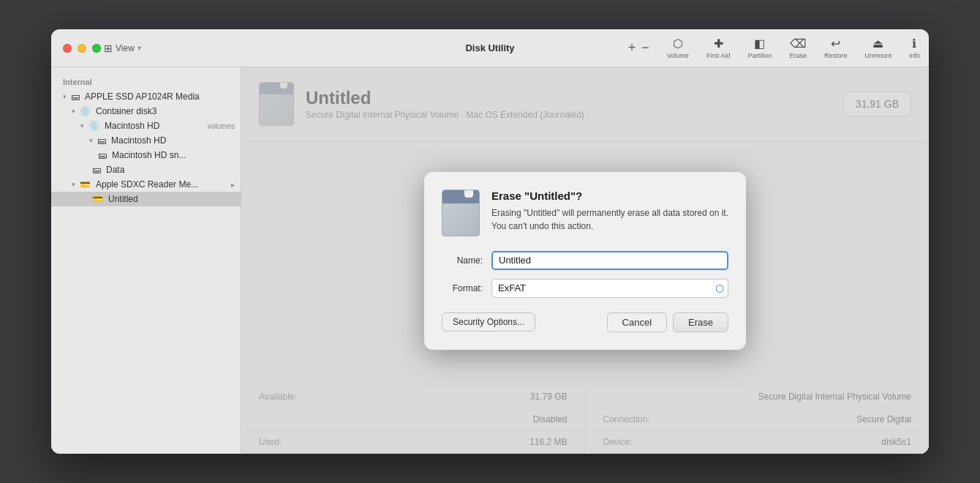 This screenshot has height=483, width=980. What do you see at coordinates (759, 44) in the screenshot?
I see `partition-icon: ◧` at bounding box center [759, 44].